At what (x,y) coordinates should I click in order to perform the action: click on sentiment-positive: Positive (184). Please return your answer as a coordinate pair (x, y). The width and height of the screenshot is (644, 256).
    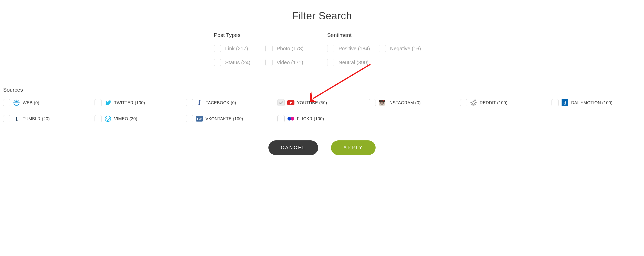
    Looking at the image, I should click on (353, 49).